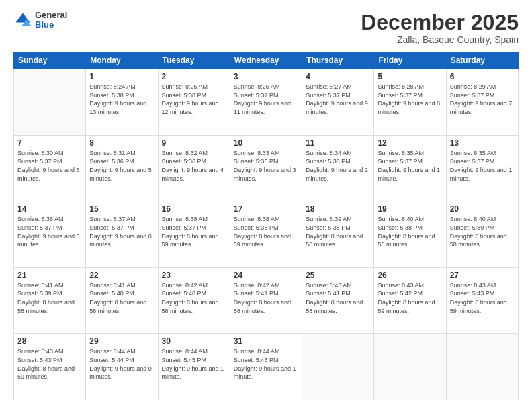 This screenshot has height=411, width=532. Describe the element at coordinates (122, 209) in the screenshot. I see `day-number-2-1: 15` at that location.